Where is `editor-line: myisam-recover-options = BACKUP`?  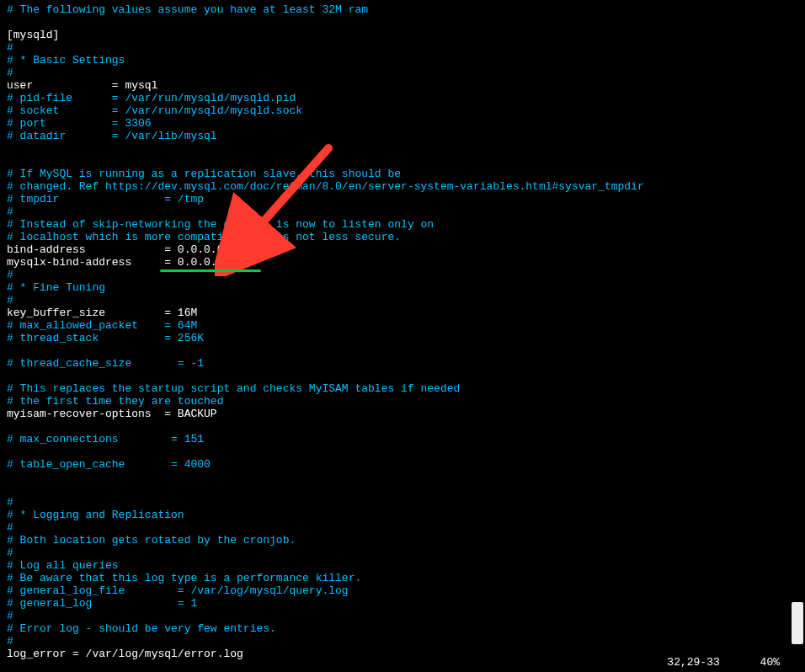 editor-line: myisam-recover-options = BACKUP is located at coordinates (402, 414).